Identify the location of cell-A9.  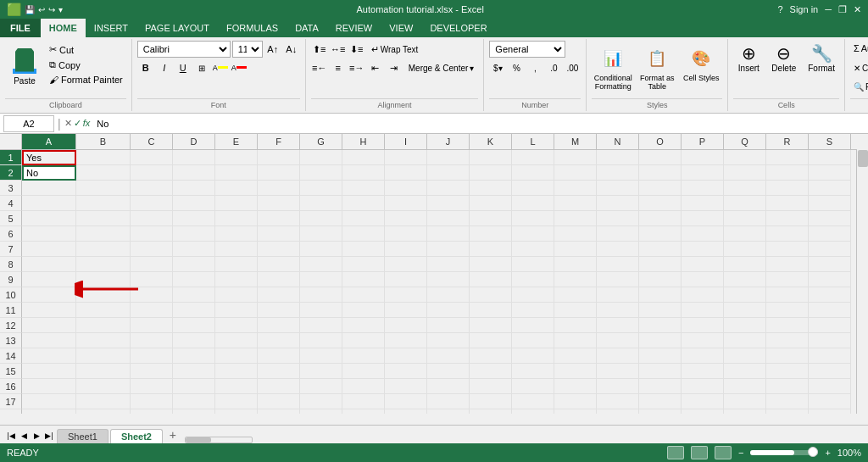
(49, 280).